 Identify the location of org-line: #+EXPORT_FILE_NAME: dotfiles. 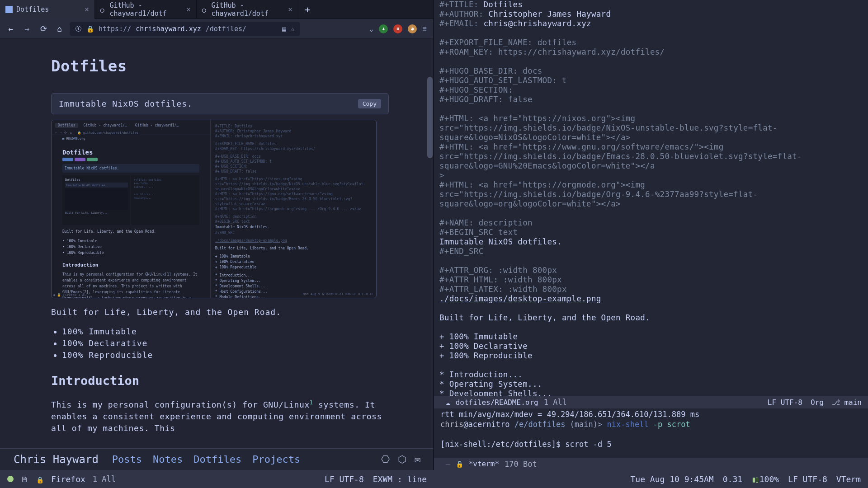
(651, 42).